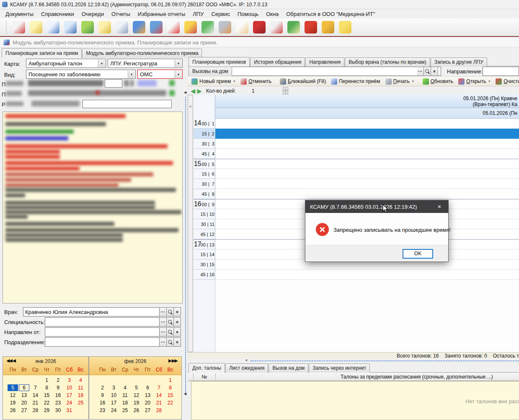 This screenshot has height=420, width=519. I want to click on nurse-icon, so click(242, 27).